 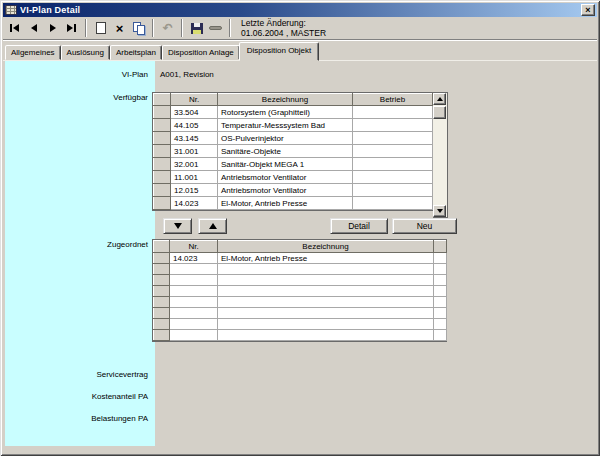 I want to click on neu-button-label: Neu, so click(x=425, y=226).